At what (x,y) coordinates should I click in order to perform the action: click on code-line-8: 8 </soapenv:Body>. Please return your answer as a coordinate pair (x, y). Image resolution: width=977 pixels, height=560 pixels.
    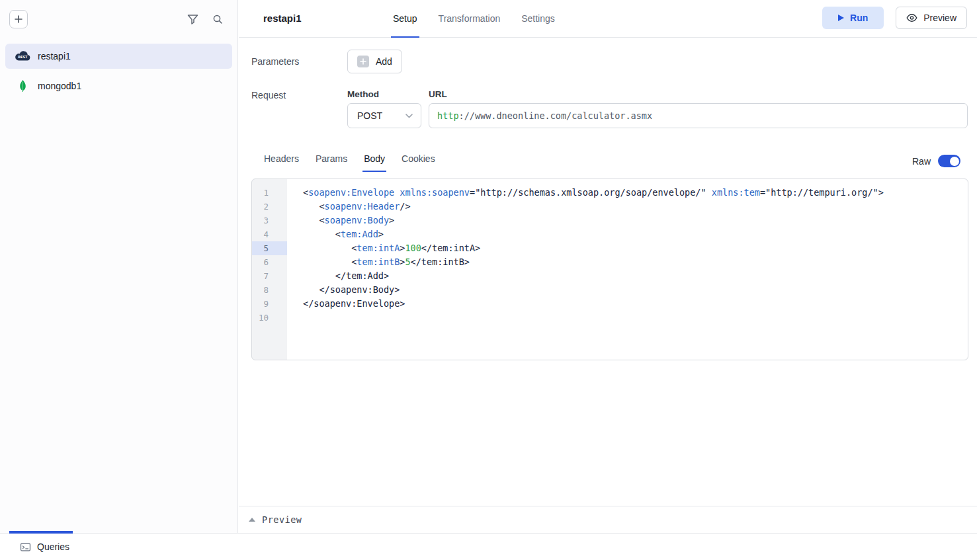
    Looking at the image, I should click on (610, 290).